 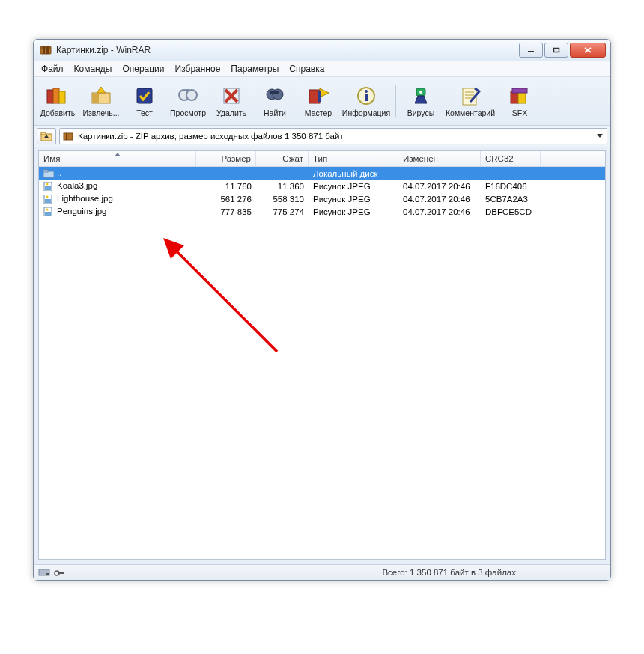 What do you see at coordinates (231, 113) in the screenshot?
I see `tb-delete-label: Удалить` at bounding box center [231, 113].